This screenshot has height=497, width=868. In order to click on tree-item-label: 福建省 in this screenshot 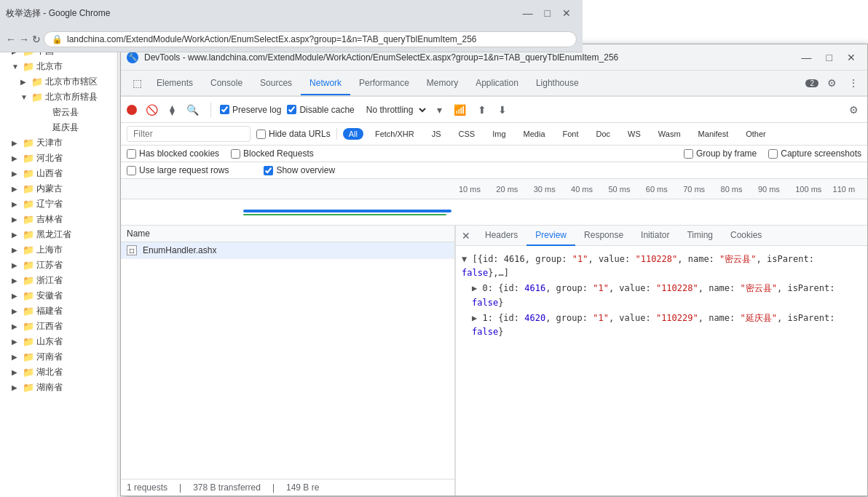, I will do `click(50, 311)`.